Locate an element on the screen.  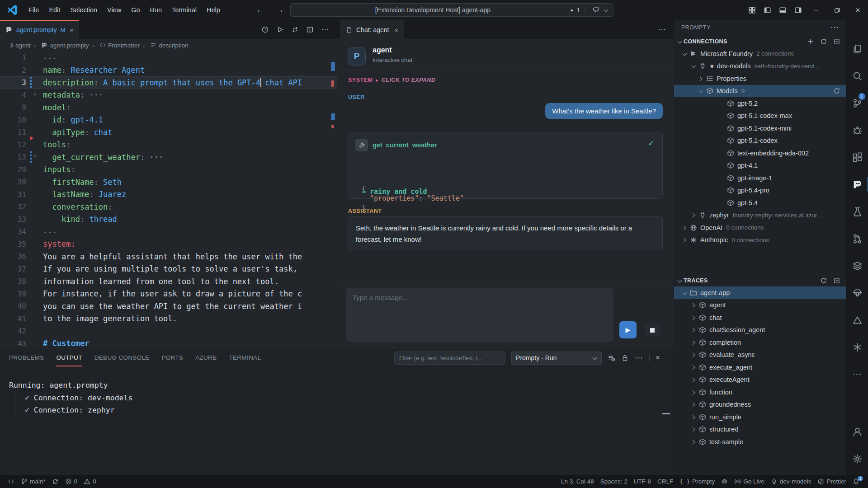
menu-item: View is located at coordinates (114, 10).